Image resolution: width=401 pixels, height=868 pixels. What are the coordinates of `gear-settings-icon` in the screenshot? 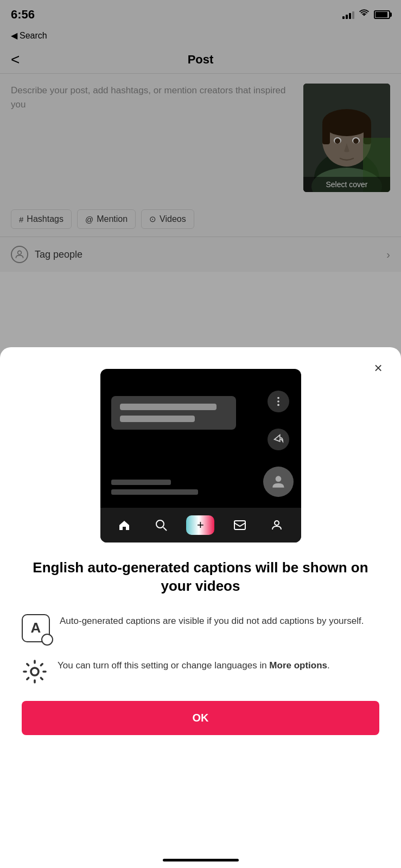 It's located at (35, 672).